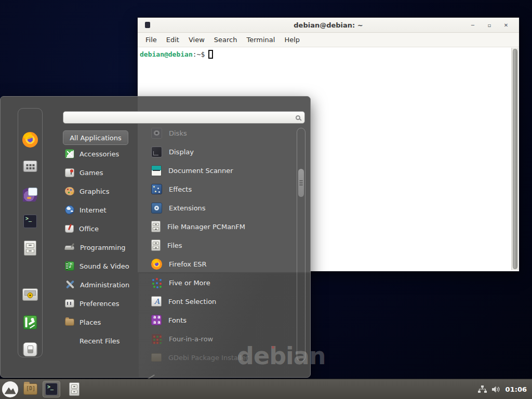  What do you see at coordinates (30, 233) in the screenshot?
I see `favorites-rail` at bounding box center [30, 233].